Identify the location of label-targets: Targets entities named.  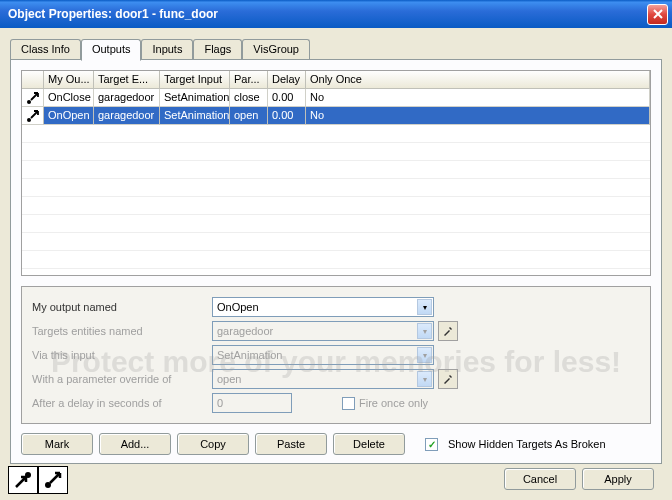
(122, 331).